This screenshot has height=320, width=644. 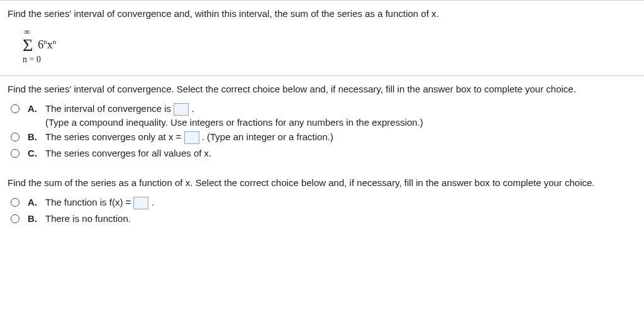 I want to click on answer-box-p2a, so click(x=141, y=203).